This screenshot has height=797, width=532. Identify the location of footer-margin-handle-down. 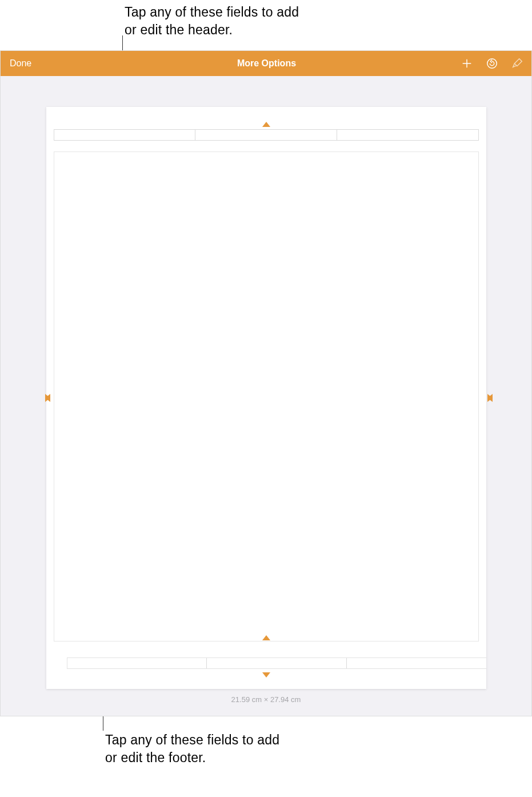
(266, 675).